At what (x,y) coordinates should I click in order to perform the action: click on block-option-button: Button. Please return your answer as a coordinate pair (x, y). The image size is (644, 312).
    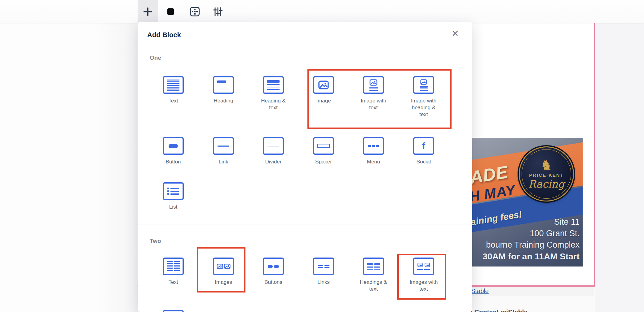
    Looking at the image, I should click on (173, 151).